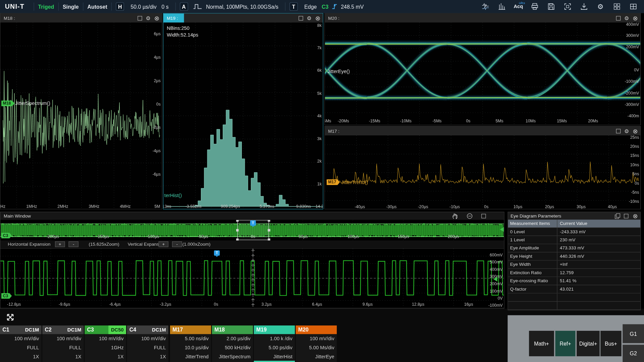 This screenshot has width=644, height=362. What do you see at coordinates (243, 18) in the screenshot?
I see `window-titlebar: M19 : ⚙ ⊗` at bounding box center [243, 18].